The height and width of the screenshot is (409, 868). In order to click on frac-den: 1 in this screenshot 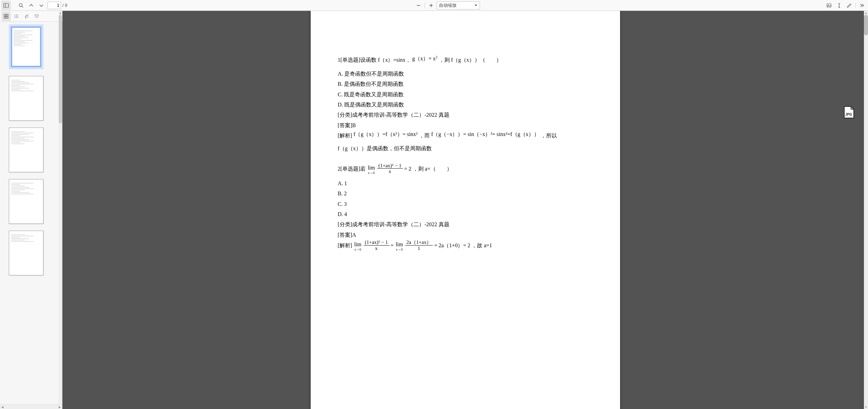, I will do `click(419, 248)`.